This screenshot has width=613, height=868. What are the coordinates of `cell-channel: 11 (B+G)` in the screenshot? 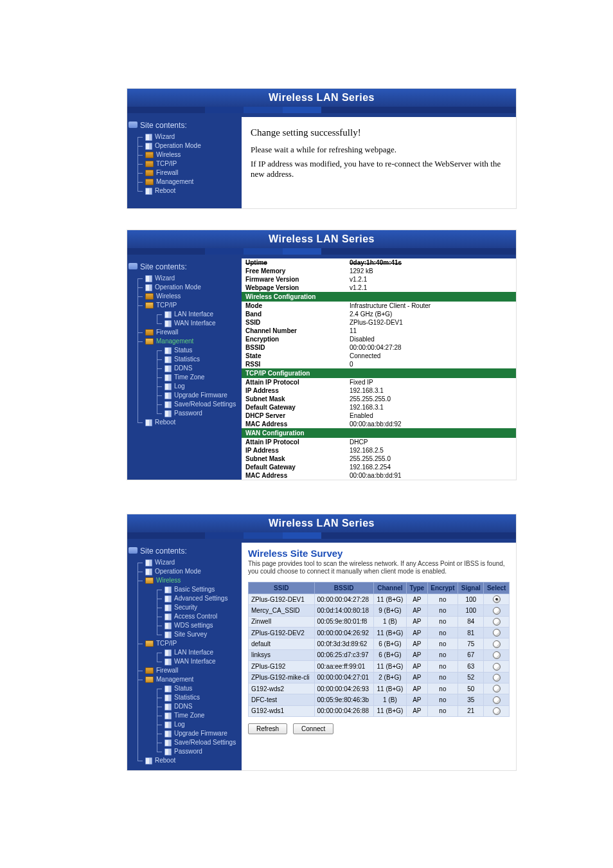 It's located at (389, 666).